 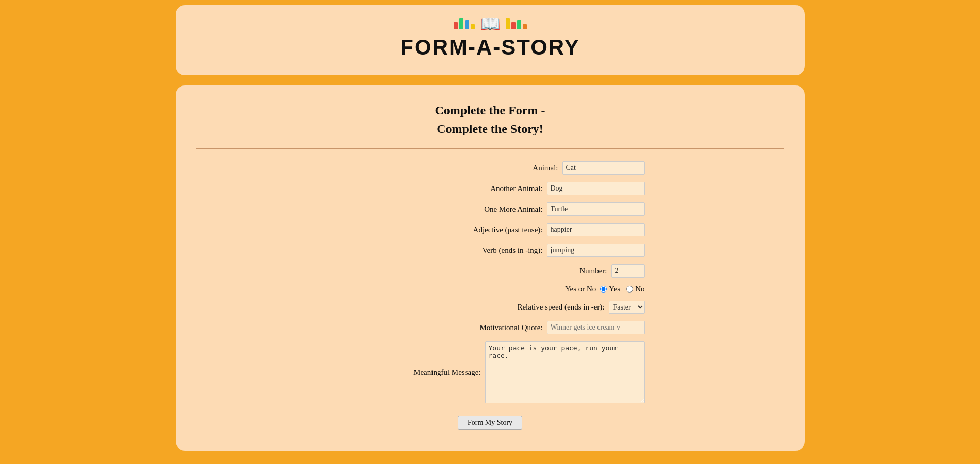 What do you see at coordinates (490, 119) in the screenshot?
I see `form-heading: Complete the Form - Complete the Story!` at bounding box center [490, 119].